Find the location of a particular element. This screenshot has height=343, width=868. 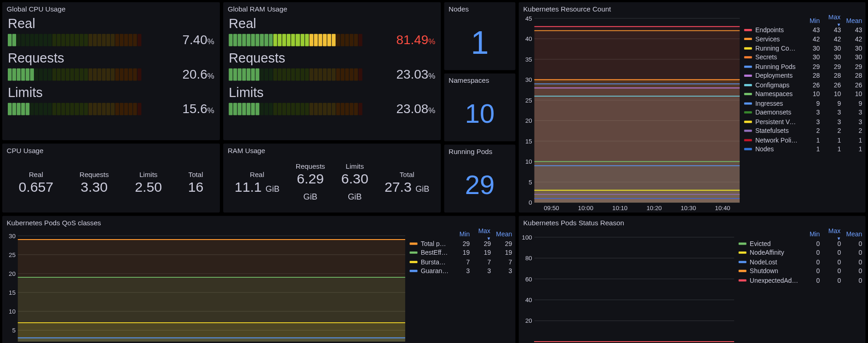

legend-row: UnexpectedAdmissionError000 is located at coordinates (800, 280).